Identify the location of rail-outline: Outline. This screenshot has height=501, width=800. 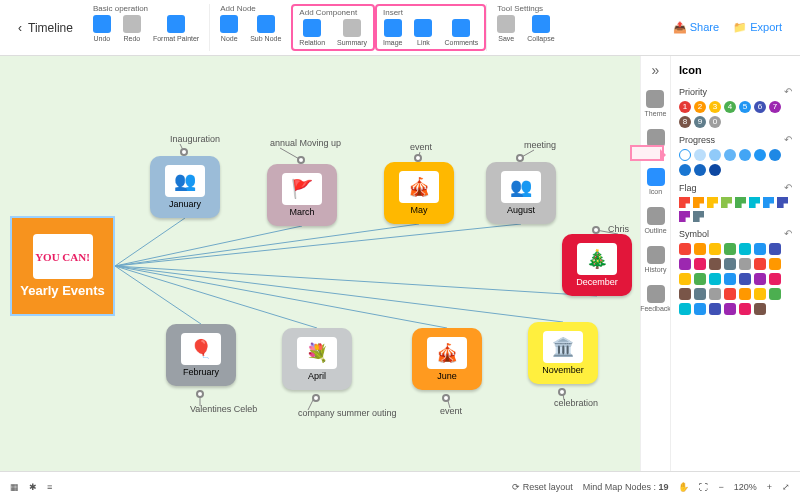
(655, 220).